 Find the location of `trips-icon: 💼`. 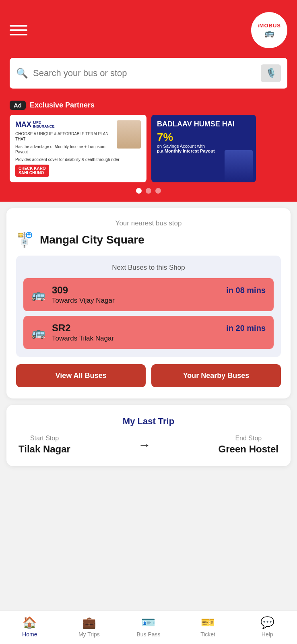

trips-icon: 💼 is located at coordinates (89, 622).